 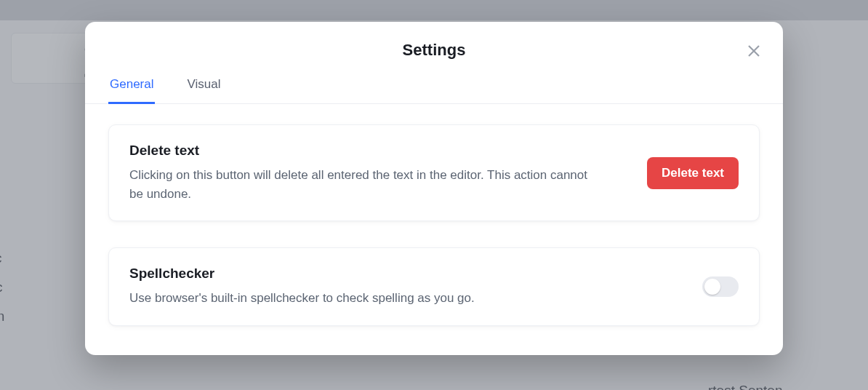 What do you see at coordinates (720, 287) in the screenshot?
I see `spellchecker-toggle` at bounding box center [720, 287].